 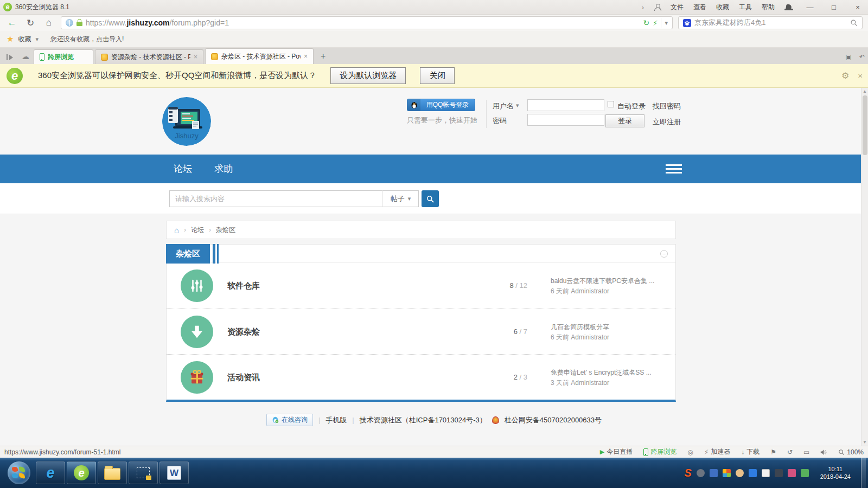 I want to click on new-tab-button: +, so click(x=323, y=56).